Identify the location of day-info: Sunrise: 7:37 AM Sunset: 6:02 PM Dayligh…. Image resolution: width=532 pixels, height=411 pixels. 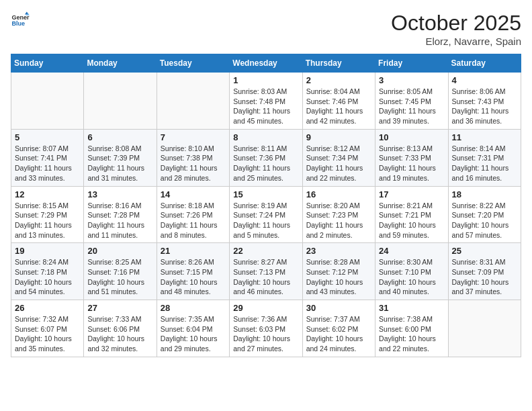
(339, 334).